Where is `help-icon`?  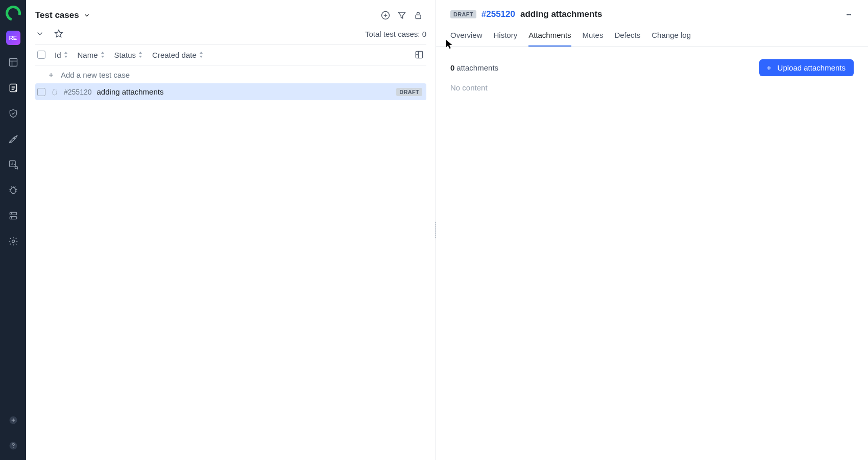 help-icon is located at coordinates (13, 446).